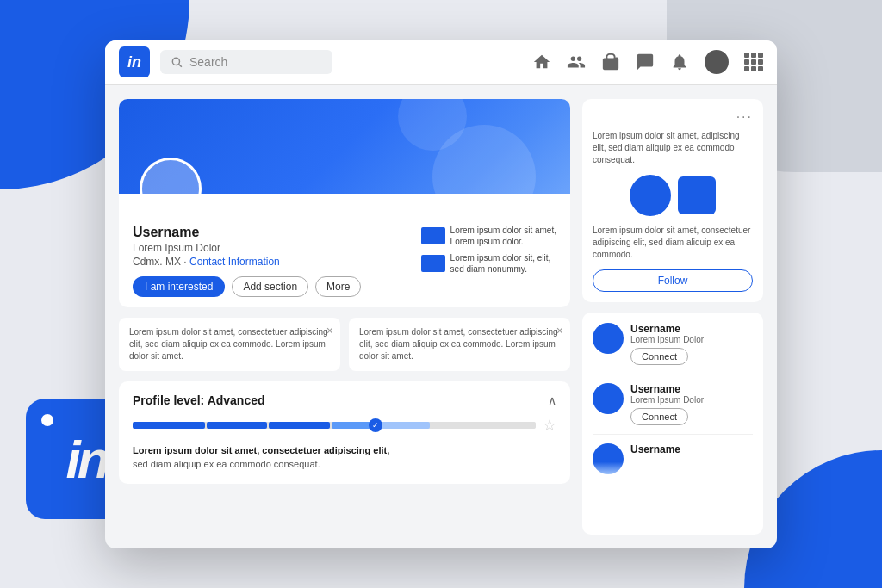 The width and height of the screenshot is (882, 588). Describe the element at coordinates (692, 329) in the screenshot. I see `person-name-1: Username` at that location.